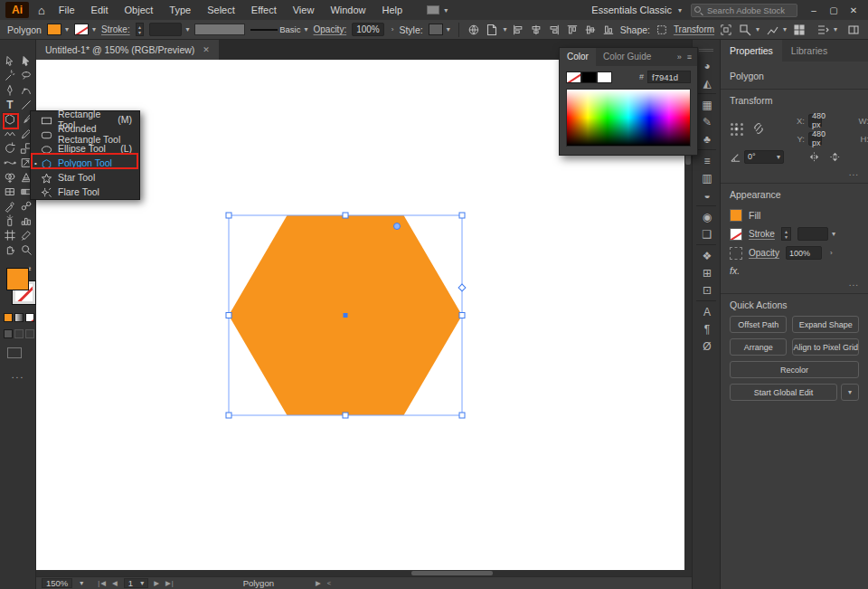 Image resolution: width=868 pixels, height=589 pixels. What do you see at coordinates (794, 369) in the screenshot?
I see `recolor-button: Recolor` at bounding box center [794, 369].